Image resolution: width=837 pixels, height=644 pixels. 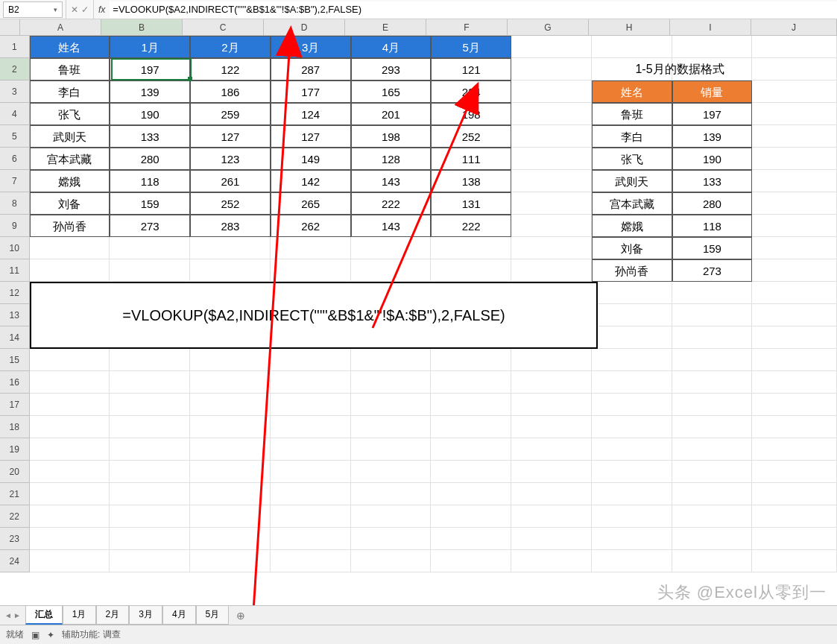 What do you see at coordinates (471, 69) in the screenshot?
I see `cell-F2: 121` at bounding box center [471, 69].